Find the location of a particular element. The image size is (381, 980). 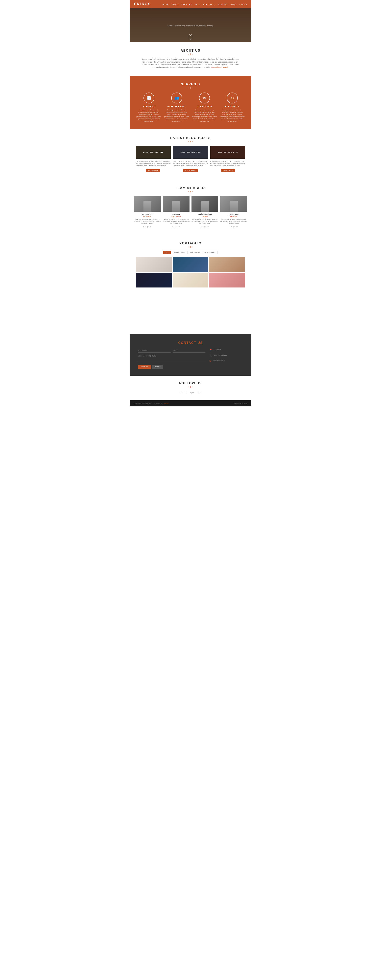

follow-facebook: f is located at coordinates (181, 393).